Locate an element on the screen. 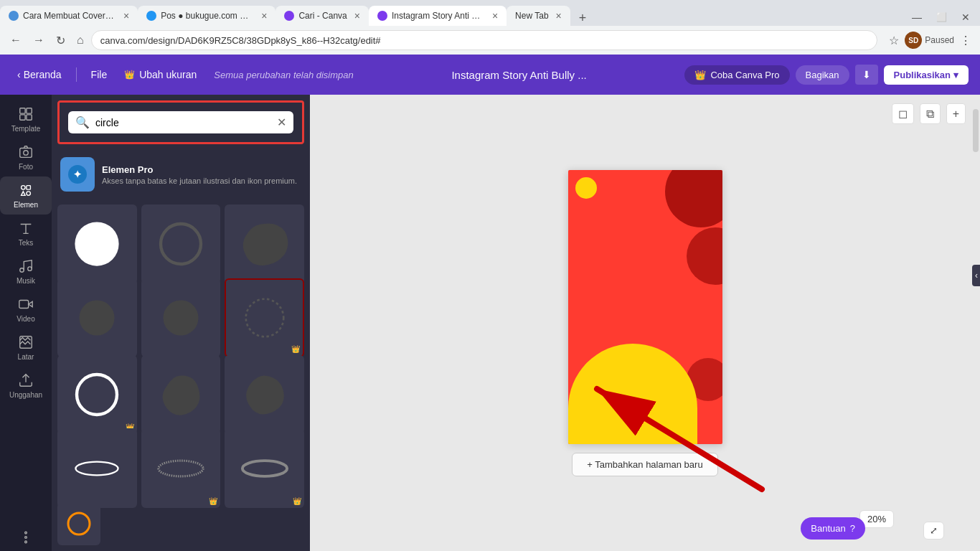  sidebar-item-elemen: Elemen is located at coordinates (26, 195).